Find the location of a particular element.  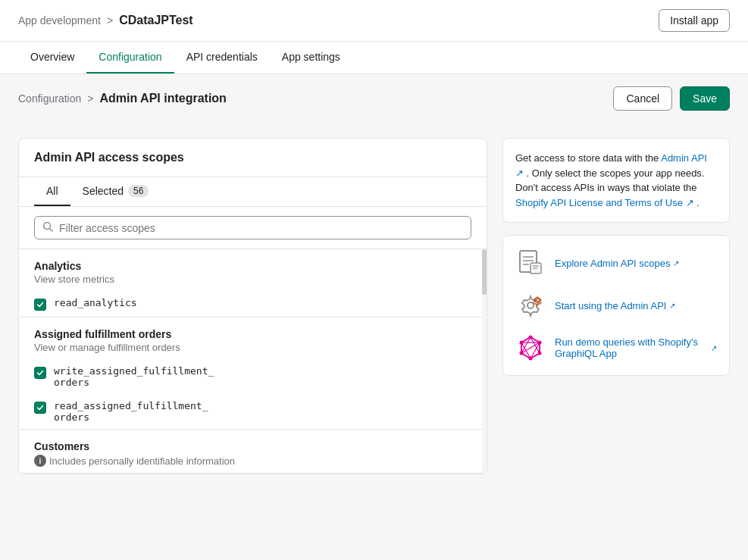

cancel-button: Cancel is located at coordinates (643, 99).